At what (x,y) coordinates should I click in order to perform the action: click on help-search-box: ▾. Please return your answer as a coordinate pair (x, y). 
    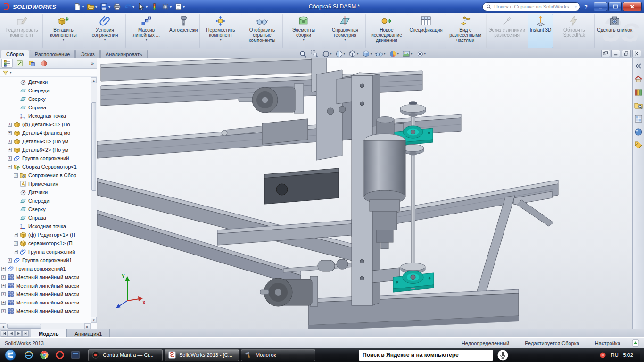
    Looking at the image, I should click on (531, 7).